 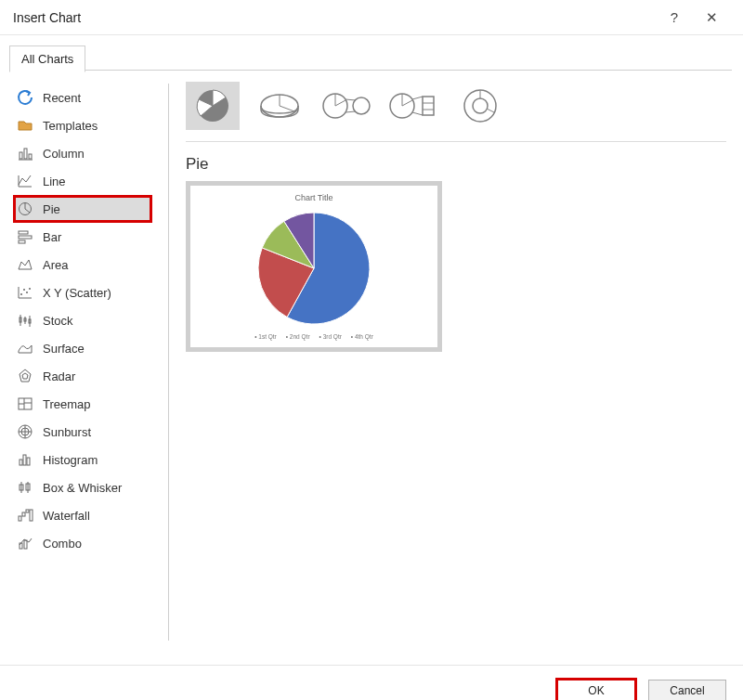 What do you see at coordinates (213, 106) in the screenshot?
I see `subtype-pie` at bounding box center [213, 106].